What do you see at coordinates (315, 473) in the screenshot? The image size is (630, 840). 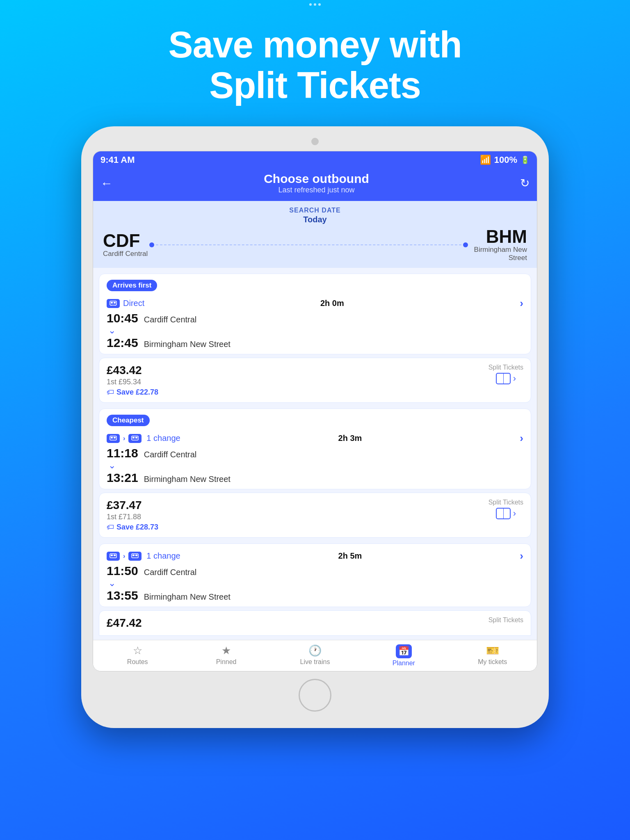 I see `journey-2-wrapper: Cheapest ›` at bounding box center [315, 473].